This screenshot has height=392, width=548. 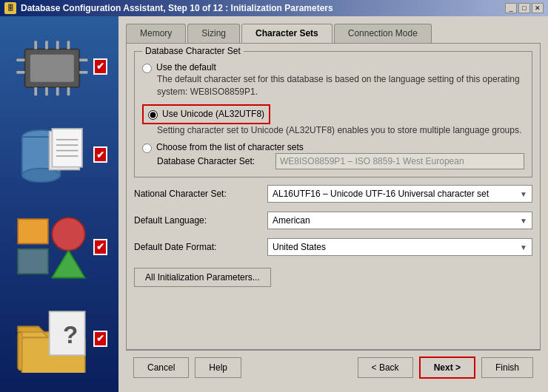 What do you see at coordinates (230, 147) in the screenshot?
I see `choose-list-label: Choose from the list of character sets` at bounding box center [230, 147].